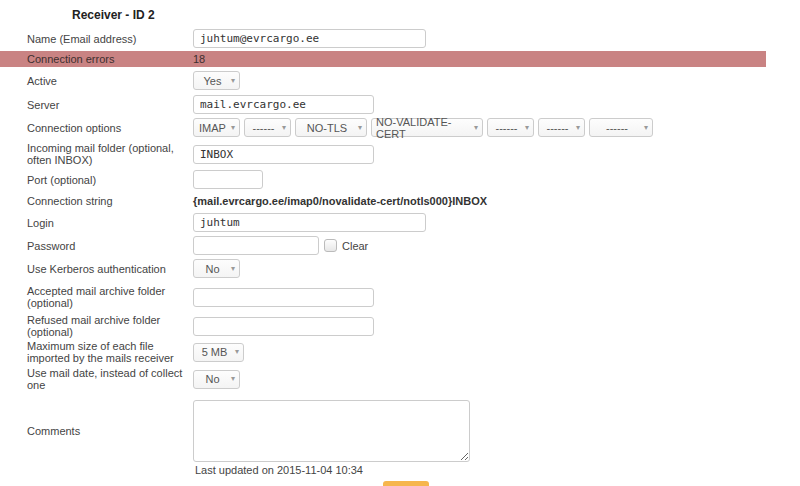 This screenshot has height=486, width=800. What do you see at coordinates (96, 223) in the screenshot?
I see `login-label: Login` at bounding box center [96, 223].